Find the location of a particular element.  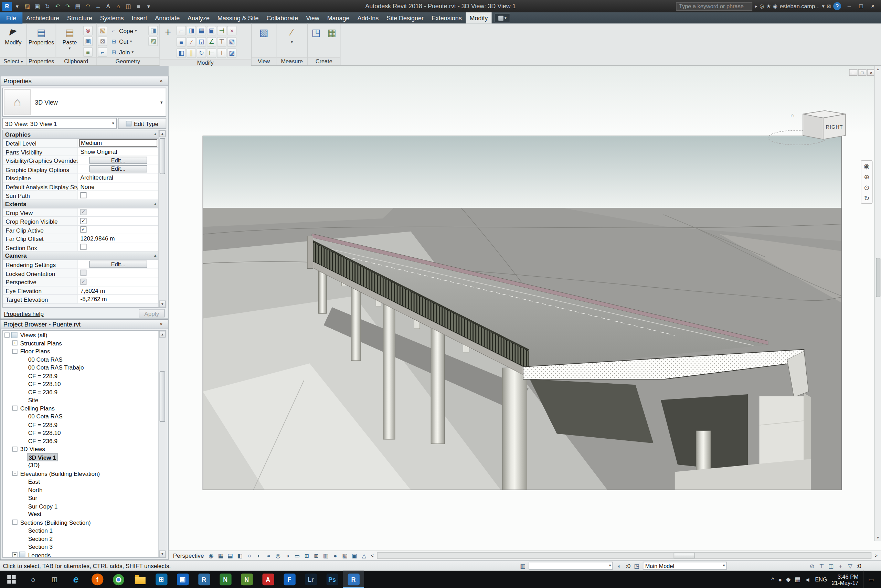

viewport-horizontal-scrollbar is located at coordinates (624, 556).